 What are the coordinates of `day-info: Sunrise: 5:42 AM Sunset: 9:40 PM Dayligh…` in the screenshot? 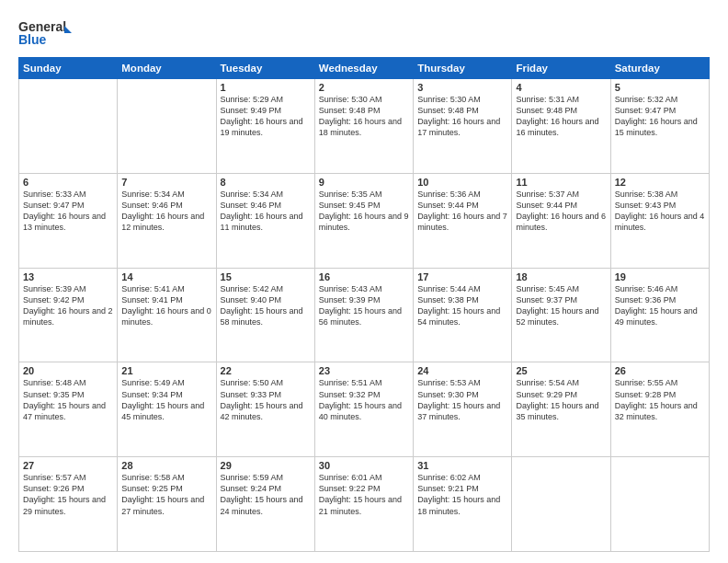 It's located at (266, 305).